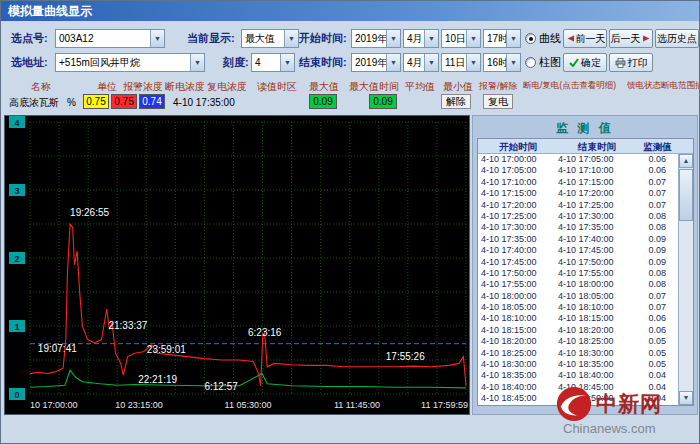  Describe the element at coordinates (277, 87) in the screenshot. I see `legend-header-read-period: 读值时区` at that location.